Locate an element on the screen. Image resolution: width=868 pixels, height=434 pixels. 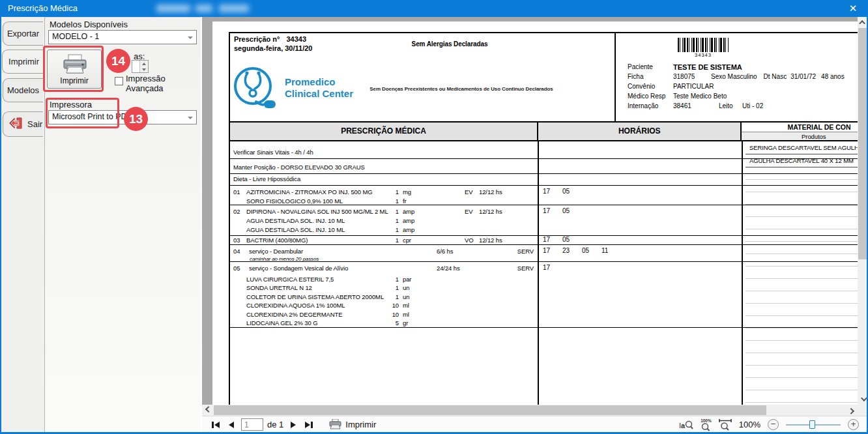
page-navigation: de 1 Imprimir is located at coordinates (293, 425).